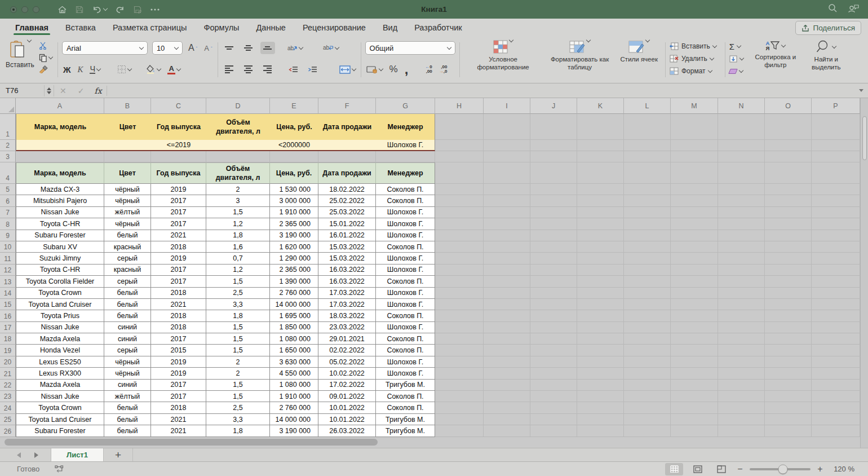  I want to click on cell-K10, so click(601, 247).